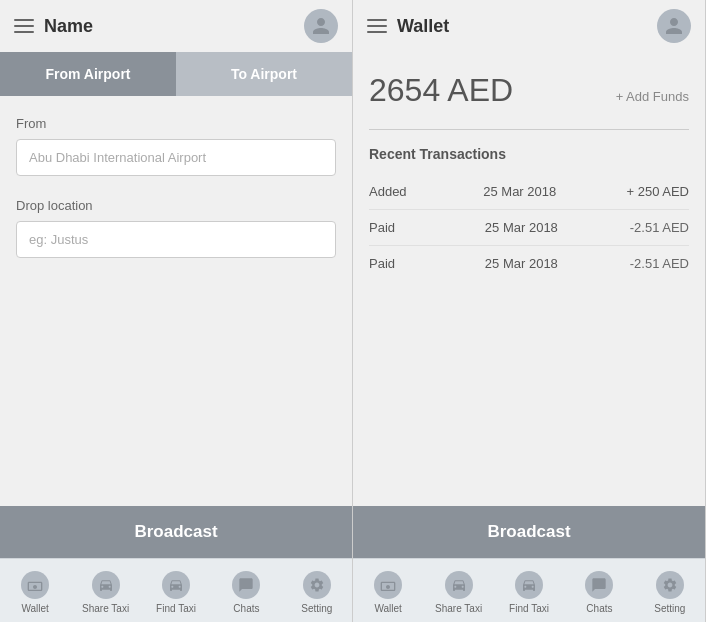  What do you see at coordinates (660, 228) in the screenshot?
I see `tx-amount-1: -2.51 AED` at bounding box center [660, 228].